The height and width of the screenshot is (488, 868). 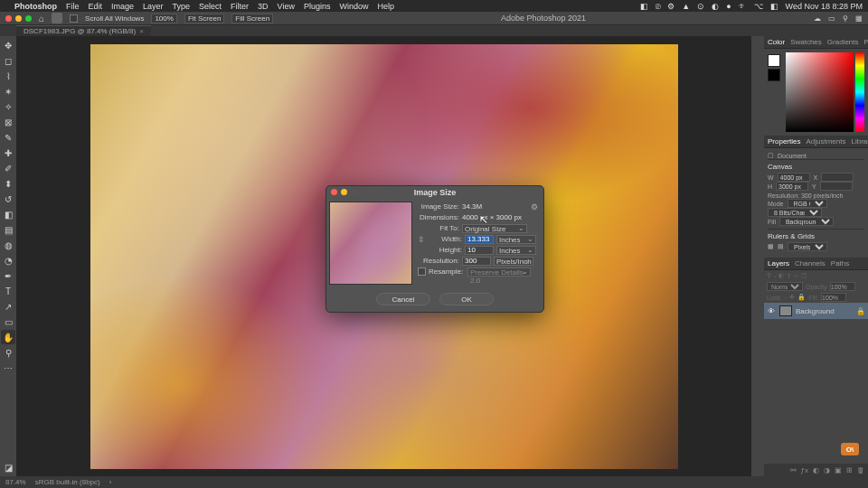 I want to click on fit-to-select: Original Size, so click(x=495, y=229).